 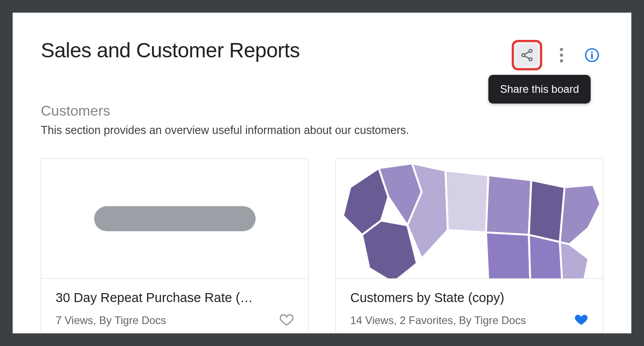 I want to click on loading-pill, so click(x=175, y=219).